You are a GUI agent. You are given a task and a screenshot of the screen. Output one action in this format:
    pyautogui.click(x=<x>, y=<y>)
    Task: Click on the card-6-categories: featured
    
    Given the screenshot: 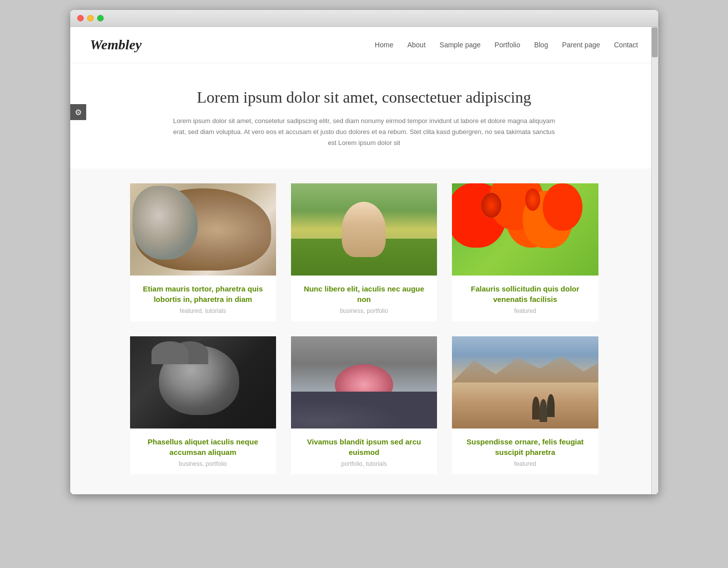 What is the action you would take?
    pyautogui.click(x=525, y=464)
    